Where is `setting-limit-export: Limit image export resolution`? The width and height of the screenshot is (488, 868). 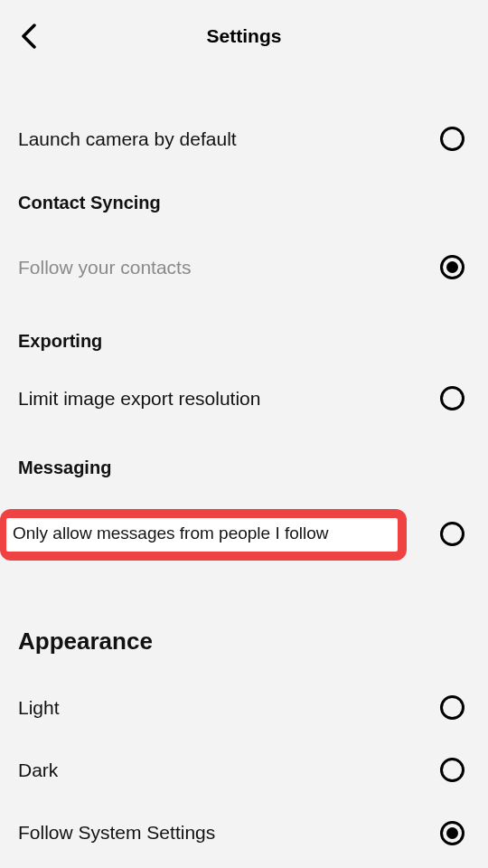 setting-limit-export: Limit image export resolution is located at coordinates (244, 398).